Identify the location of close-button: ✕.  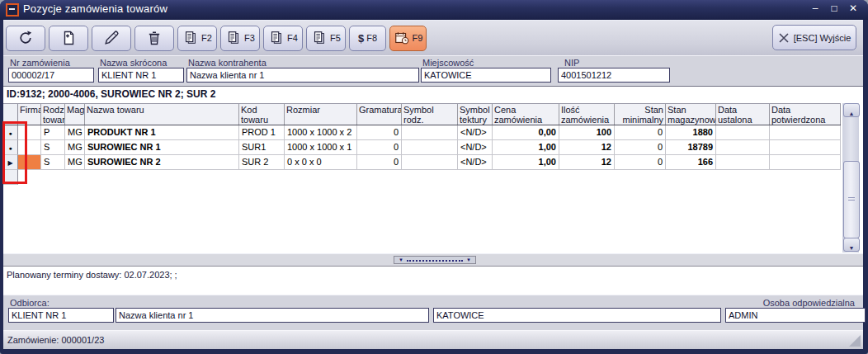
(853, 8).